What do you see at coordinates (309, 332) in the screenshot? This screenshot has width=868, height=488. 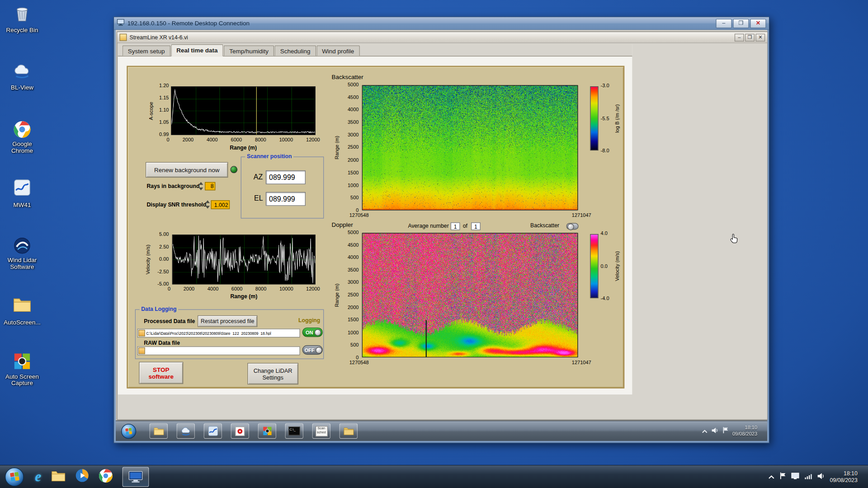 I see `on-switch-label: ON` at bounding box center [309, 332].